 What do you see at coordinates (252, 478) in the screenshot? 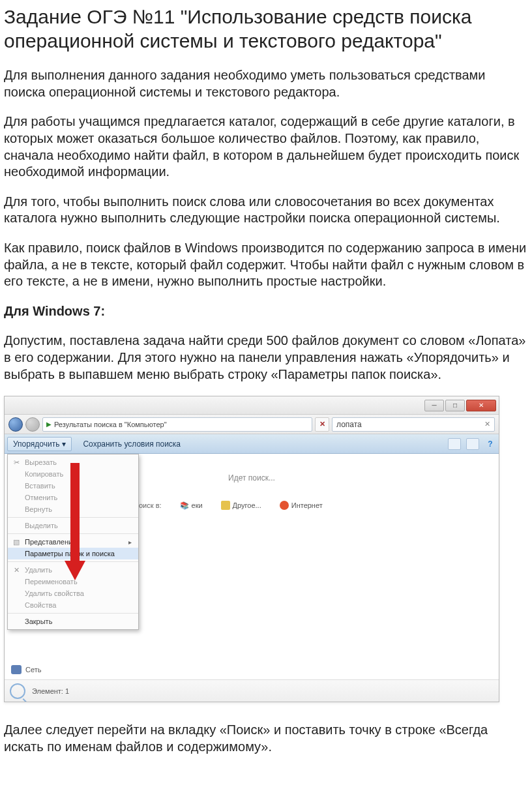
I see `searching-label: Идет поиск...` at bounding box center [252, 478].